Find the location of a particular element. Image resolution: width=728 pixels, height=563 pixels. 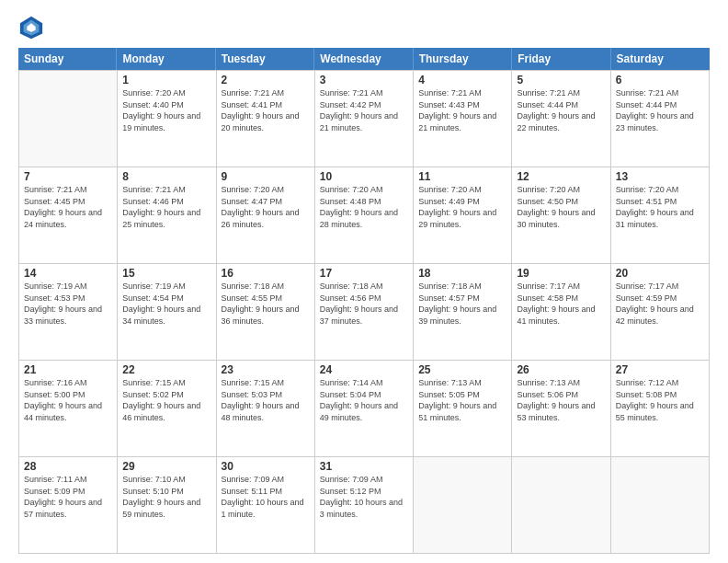

calendar-cell: 3 Sunrise: 7:21 AM Sunset: 4:42 PM Dayli… is located at coordinates (364, 120).